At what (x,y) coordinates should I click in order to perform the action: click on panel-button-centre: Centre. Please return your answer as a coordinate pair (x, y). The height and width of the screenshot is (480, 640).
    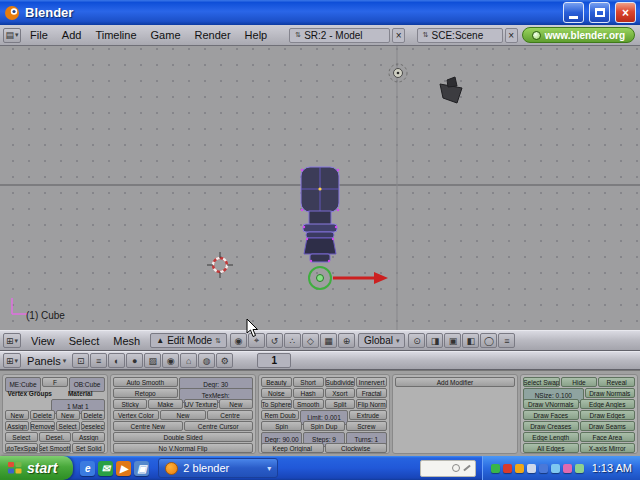
    Looking at the image, I should click on (230, 415).